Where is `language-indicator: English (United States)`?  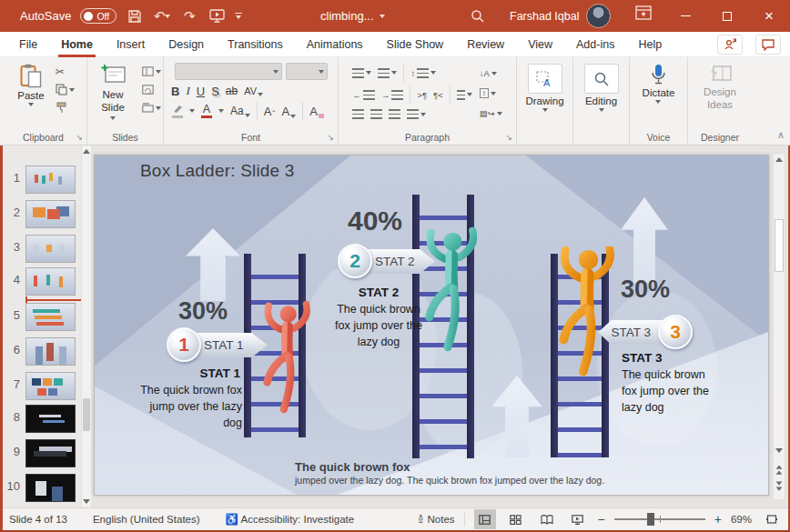
language-indicator: English (United States) is located at coordinates (147, 519).